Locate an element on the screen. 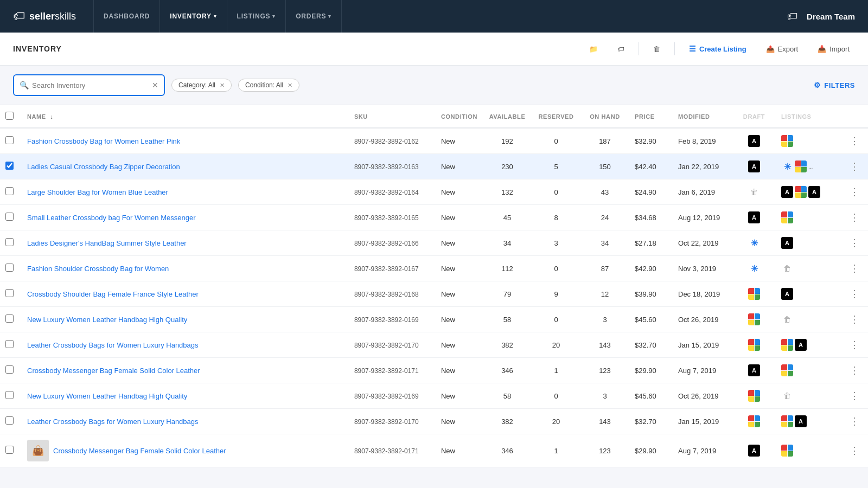 This screenshot has height=488, width=868. row-modified-cell: Oct 22, 2019 is located at coordinates (703, 243).